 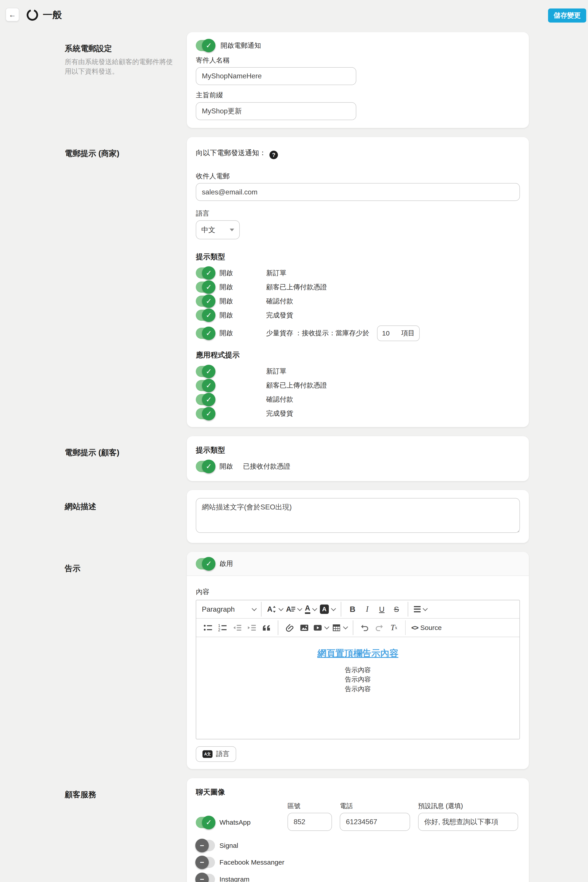 I want to click on site-description-textarea: 網站描述文字(會於SEO出現), so click(x=358, y=515).